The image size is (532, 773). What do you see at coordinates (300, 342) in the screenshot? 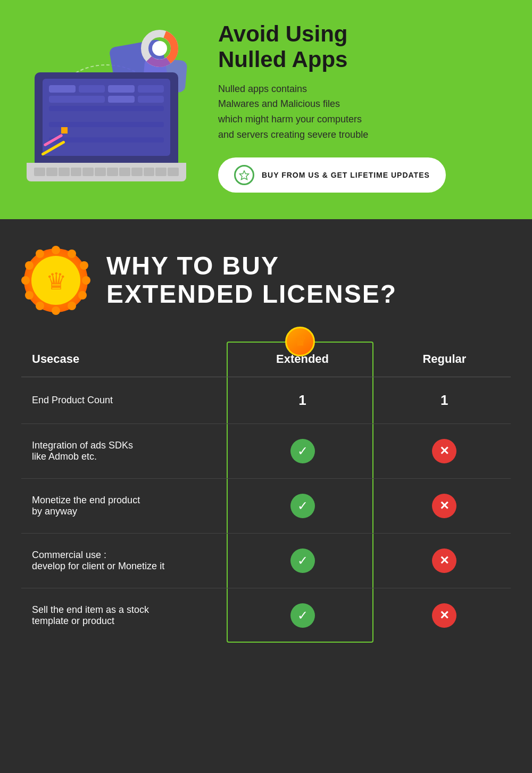
I see `crown-icon: ♛` at bounding box center [300, 342].